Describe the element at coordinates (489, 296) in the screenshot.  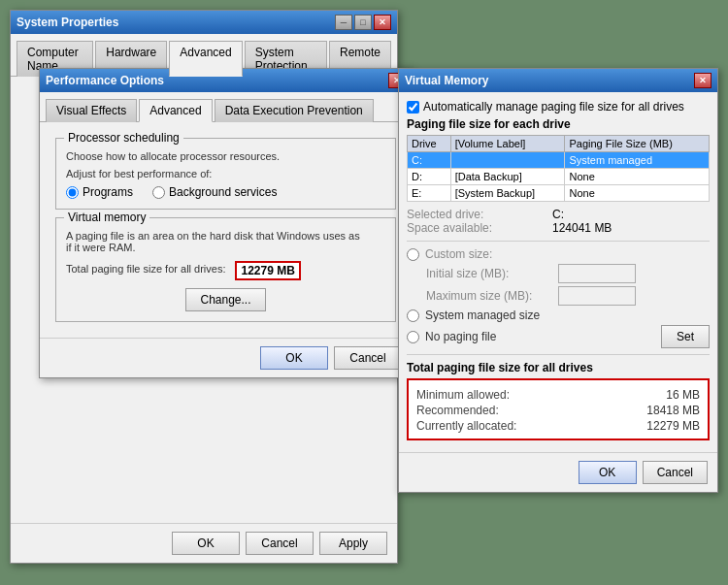
I see `max-size-label: Maximum size (MB):` at that location.